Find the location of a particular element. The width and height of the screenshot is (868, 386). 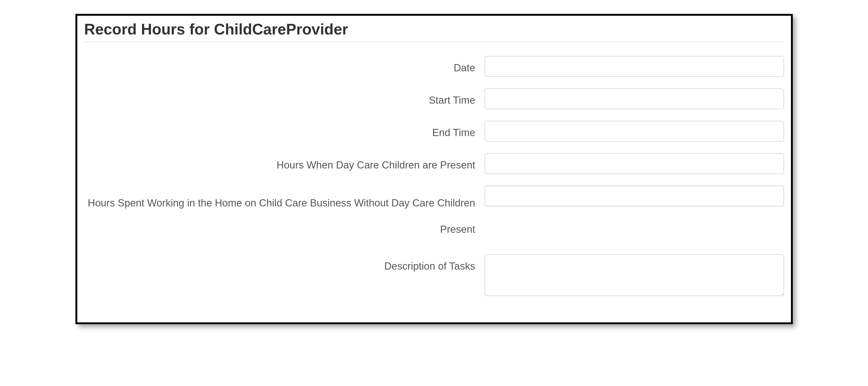

date-label: Date is located at coordinates (284, 66).